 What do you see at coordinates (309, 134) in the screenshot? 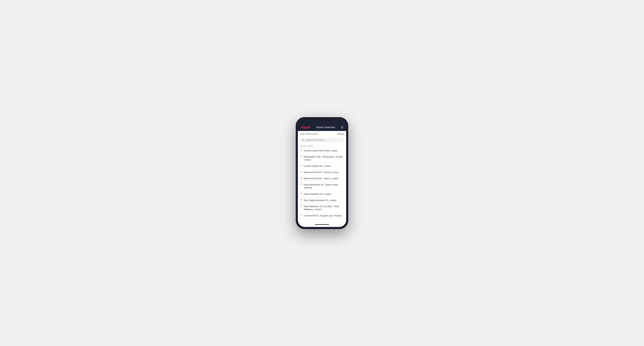
I see `find-label: Find a Golf Course` at bounding box center [309, 134].